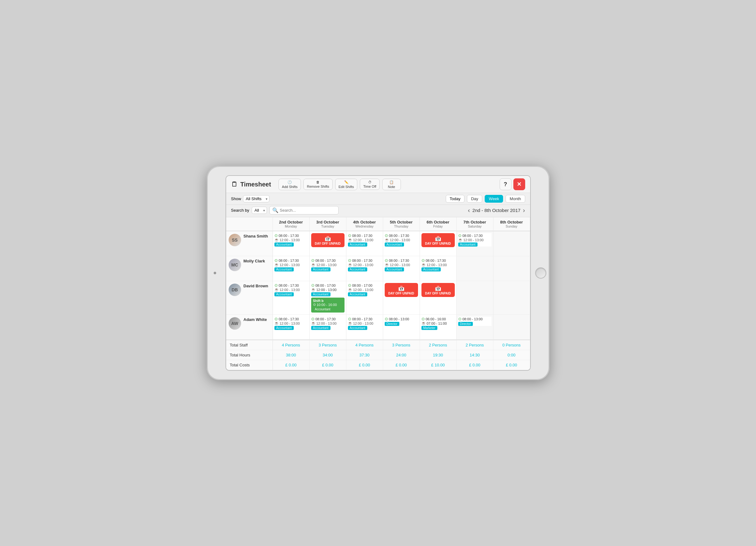 This screenshot has height=546, width=756. I want to click on note-button: 📋 Note, so click(392, 185).